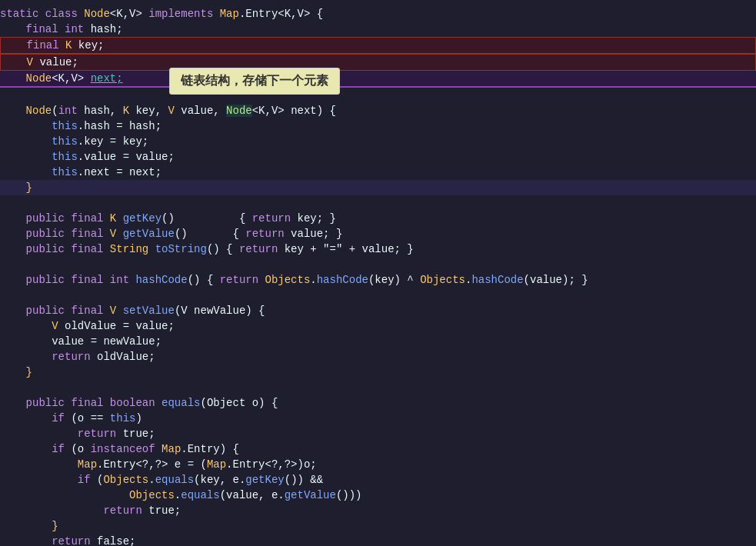 This screenshot has height=546, width=756. What do you see at coordinates (88, 326) in the screenshot?
I see `line-content: V oldValue = value;` at bounding box center [88, 326].